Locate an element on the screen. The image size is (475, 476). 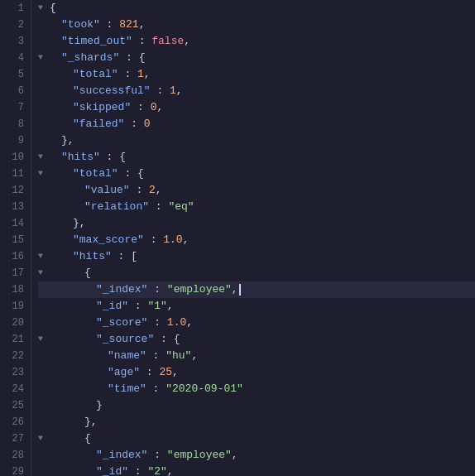
line-number: 15 is located at coordinates (15, 240).